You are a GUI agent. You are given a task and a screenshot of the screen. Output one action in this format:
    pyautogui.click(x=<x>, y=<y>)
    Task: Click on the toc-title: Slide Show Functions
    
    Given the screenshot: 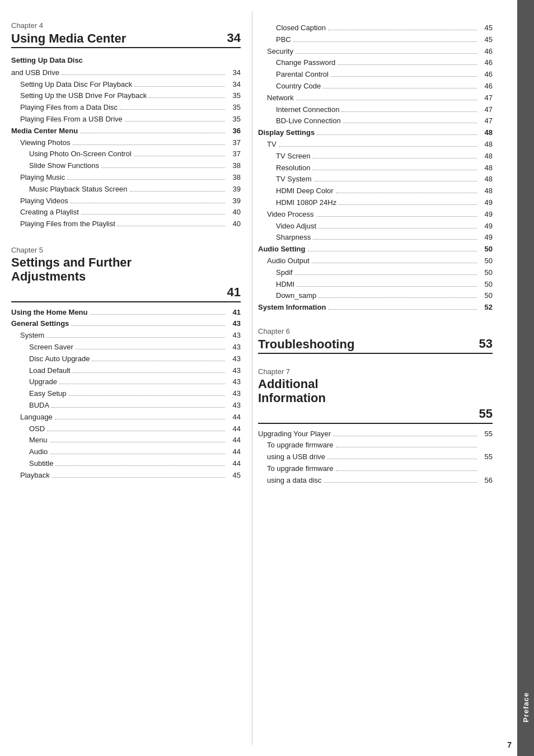 What is the action you would take?
    pyautogui.click(x=64, y=166)
    